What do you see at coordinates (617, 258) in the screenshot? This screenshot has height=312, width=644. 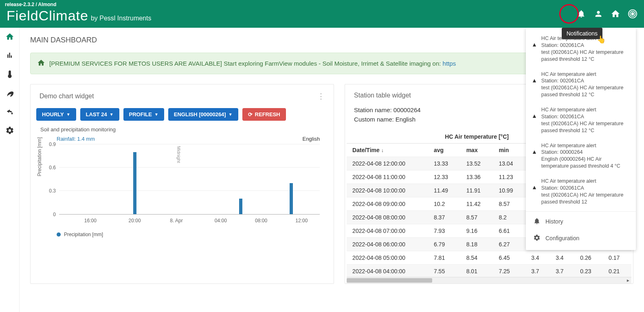 I see `table-cell: 0.17` at bounding box center [617, 258].